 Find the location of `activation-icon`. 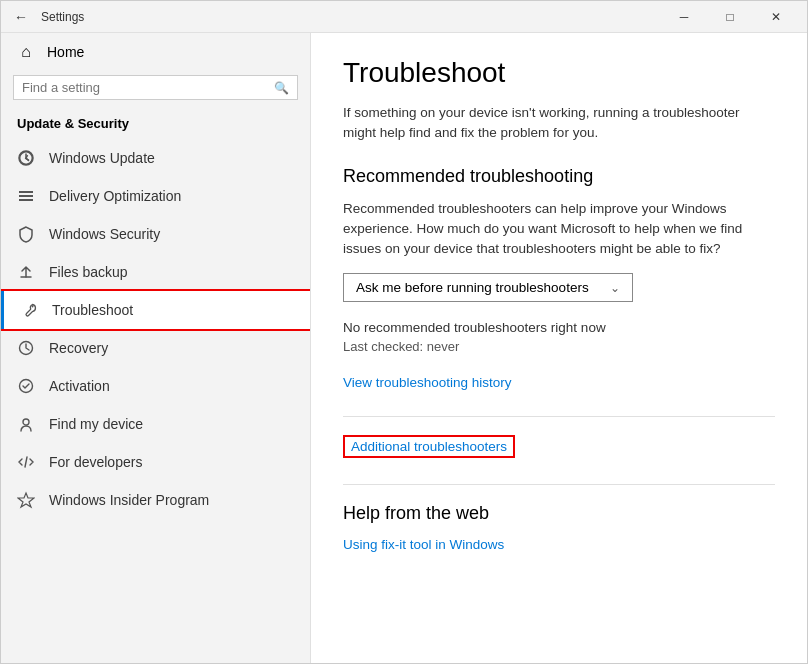

activation-icon is located at coordinates (26, 386).